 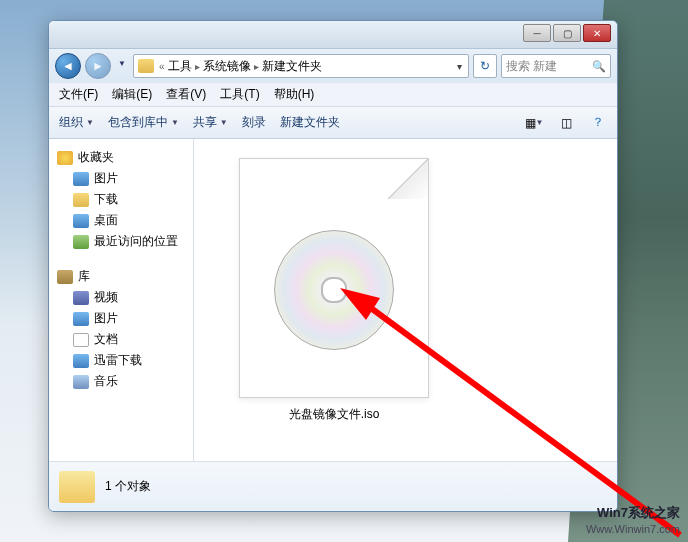 I want to click on minimize-button: ─, so click(x=537, y=33).